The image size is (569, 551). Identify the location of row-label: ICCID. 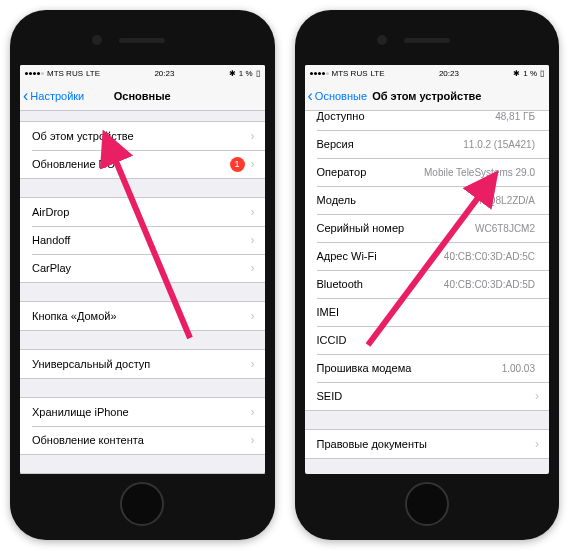
(426, 340).